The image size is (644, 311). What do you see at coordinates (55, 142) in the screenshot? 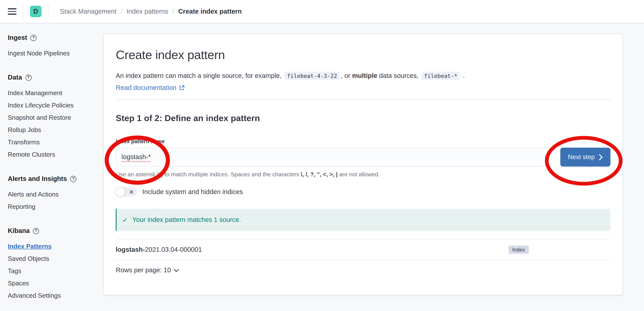
I see `sidebar-item-transforms: Transforms` at bounding box center [55, 142].